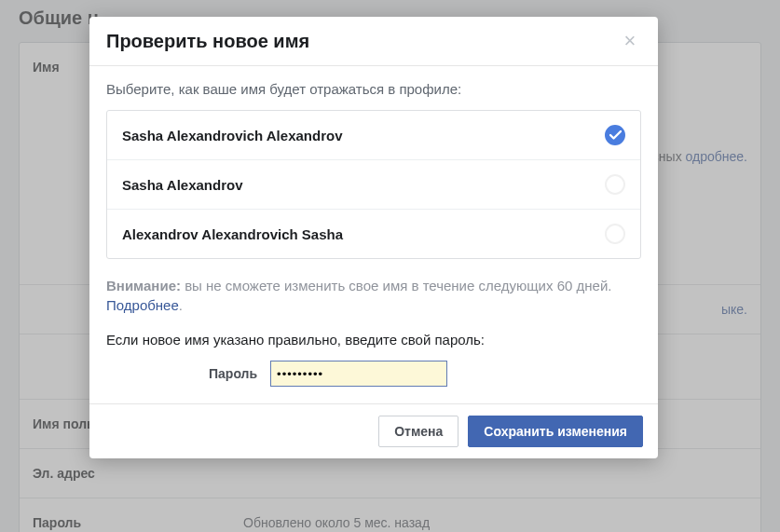 The width and height of the screenshot is (780, 532). Describe the element at coordinates (183, 184) in the screenshot. I see `name-option-label: Sasha Alexandrov` at that location.